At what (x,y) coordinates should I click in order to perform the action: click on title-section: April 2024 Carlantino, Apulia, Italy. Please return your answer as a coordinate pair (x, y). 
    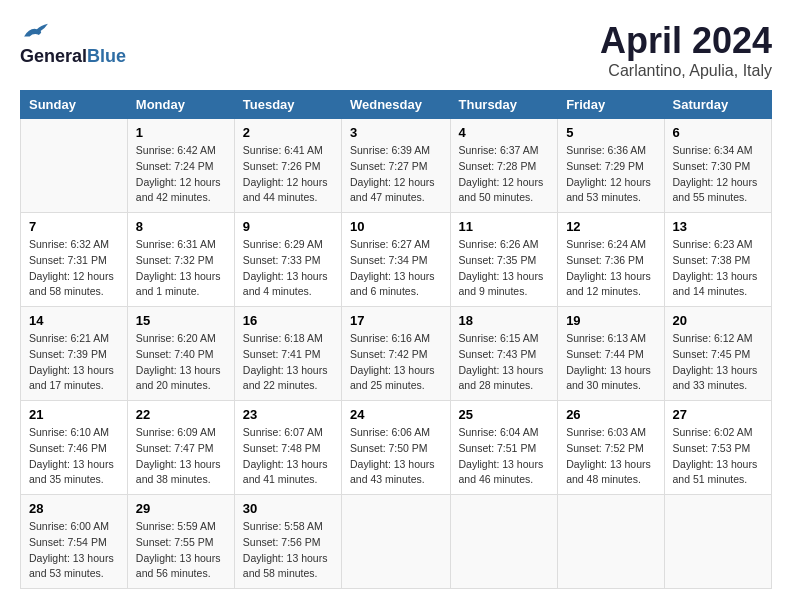
    Looking at the image, I should click on (686, 50).